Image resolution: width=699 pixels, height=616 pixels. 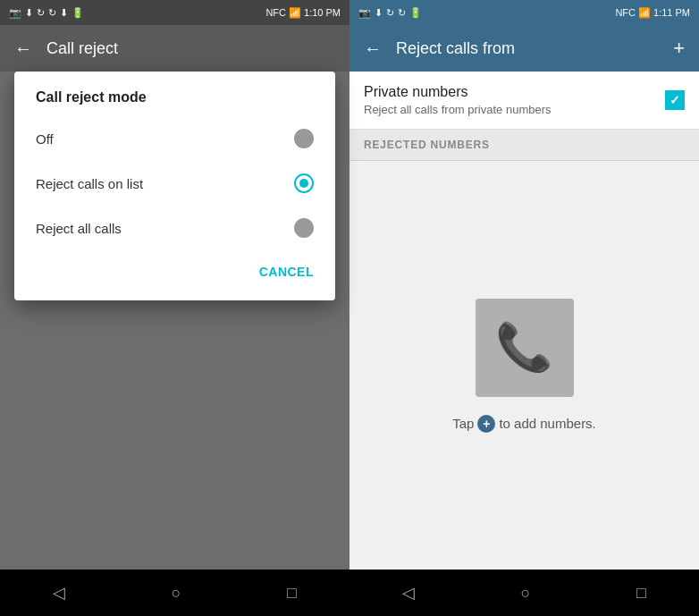 What do you see at coordinates (626, 13) in the screenshot?
I see `right-nfc-icon: NFC` at bounding box center [626, 13].